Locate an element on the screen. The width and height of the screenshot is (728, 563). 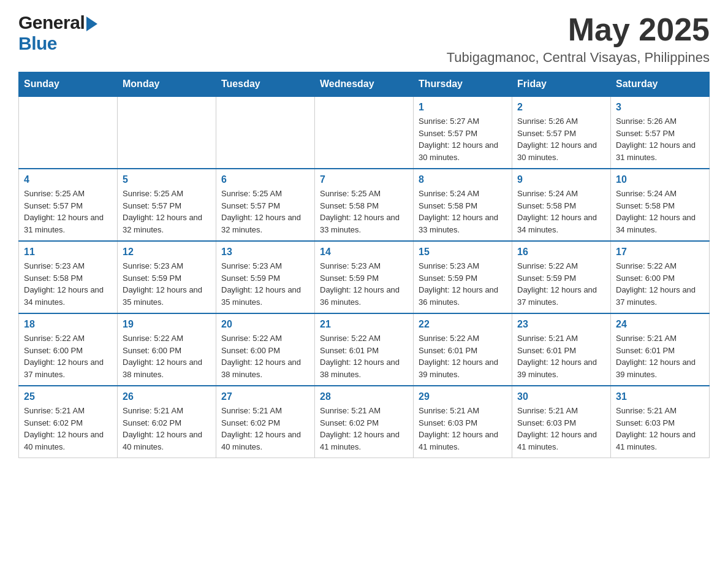
calendar-cell: 6Sunrise: 5:25 AM Sunset: 5:57 PM Daylig… is located at coordinates (266, 205).